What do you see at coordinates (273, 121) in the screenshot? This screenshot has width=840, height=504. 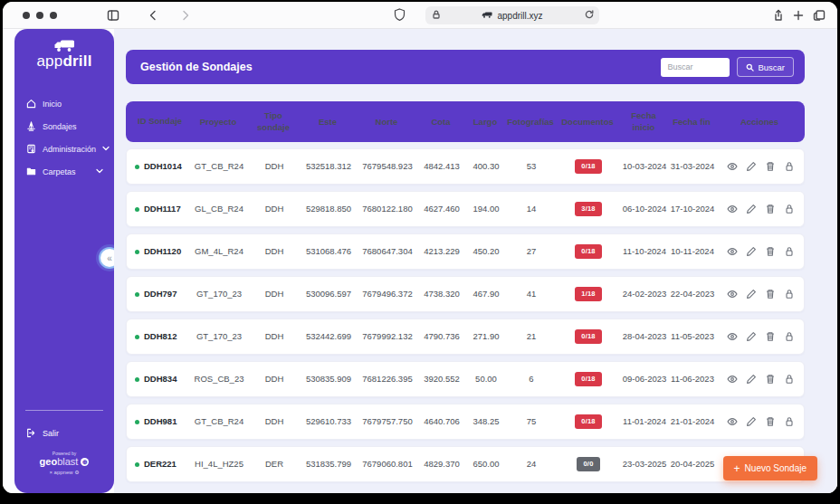 I see `column-header: Tipo sondaje` at bounding box center [273, 121].